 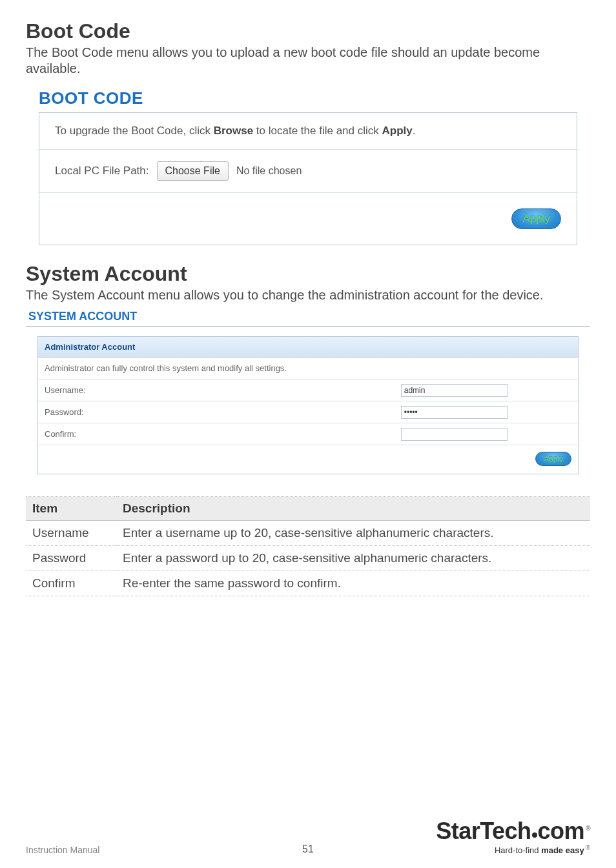 What do you see at coordinates (308, 533) in the screenshot?
I see `table-row: Username Enter a username up to 20, case…` at bounding box center [308, 533].